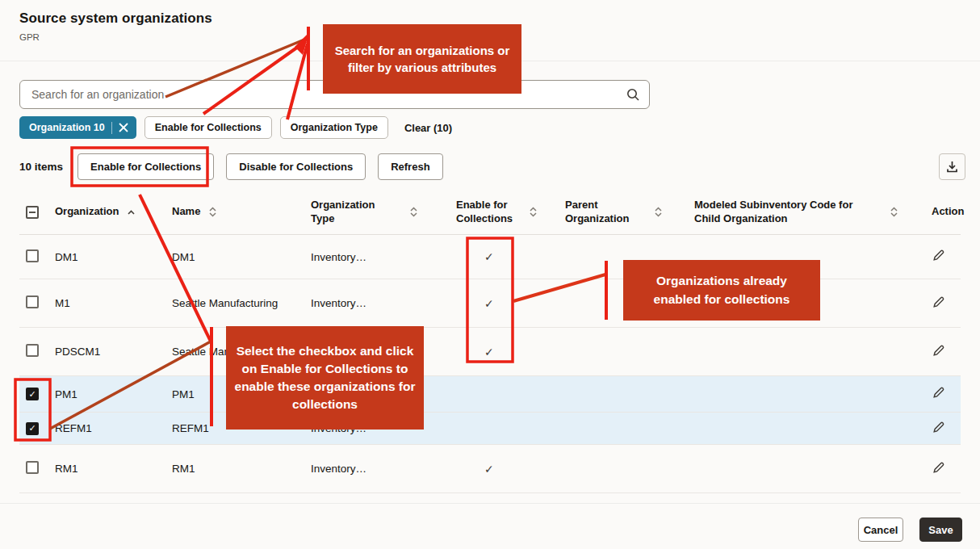 The image size is (980, 549). What do you see at coordinates (334, 94) in the screenshot?
I see `search-bar` at bounding box center [334, 94].